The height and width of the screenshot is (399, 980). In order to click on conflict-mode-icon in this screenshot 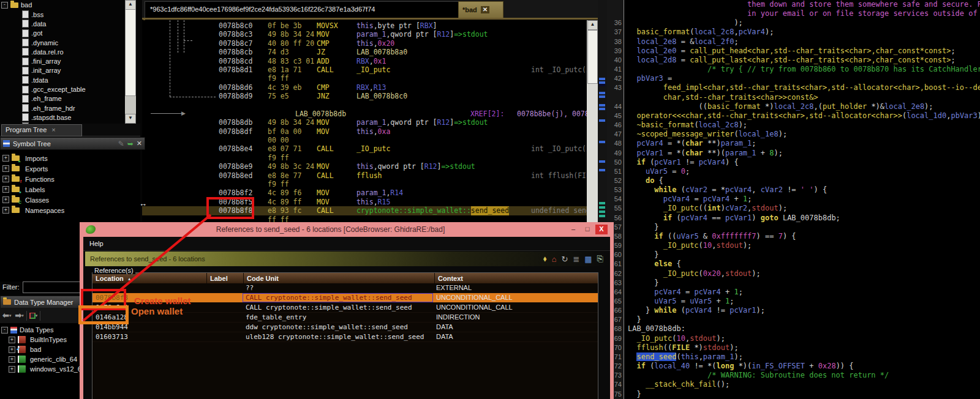, I will do `click(32, 316)`.